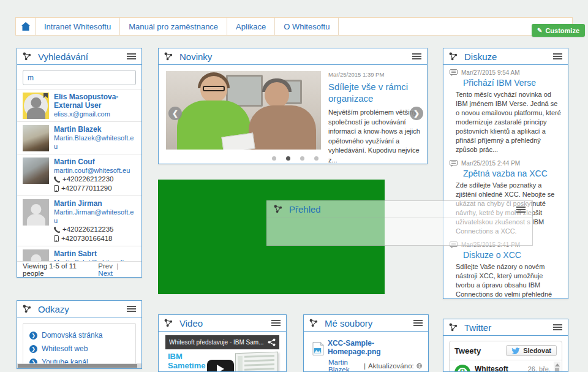 This screenshot has width=588, height=372. What do you see at coordinates (506, 110) in the screenshot?
I see `discussion-thread: Mar/27/2015 9:54 AM Přichází IBM Verse T…` at bounding box center [506, 110].